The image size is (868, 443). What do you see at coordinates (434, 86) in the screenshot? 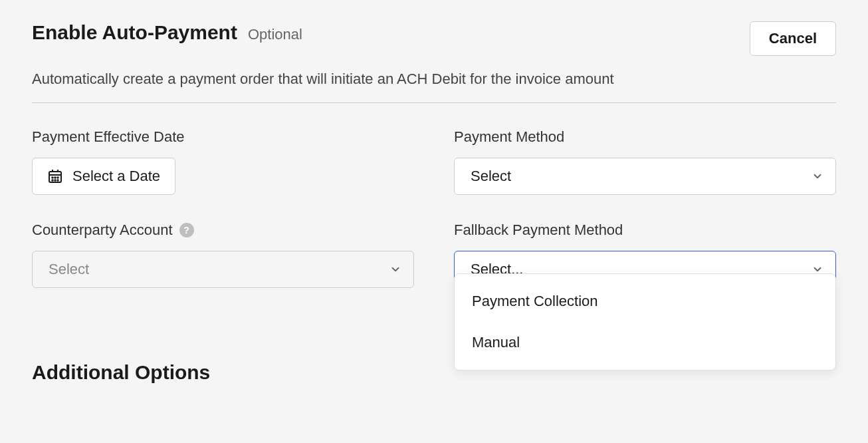
I see `description-text: Automatically create a payment order tha…` at bounding box center [434, 86].